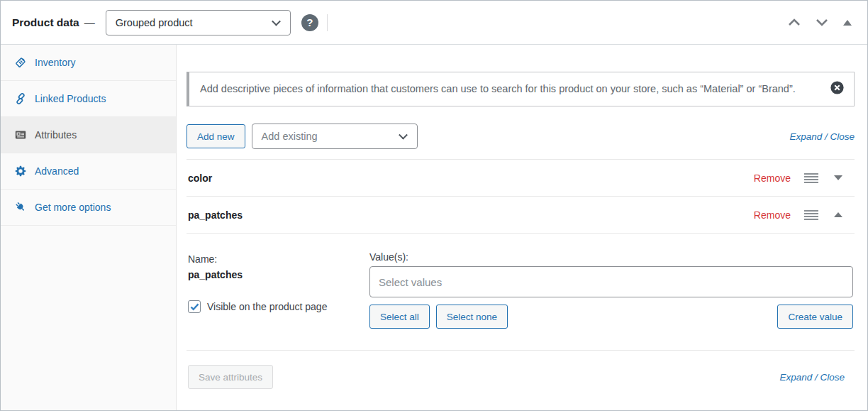 This screenshot has height=411, width=868. What do you see at coordinates (21, 135) in the screenshot?
I see `index-card-icon` at bounding box center [21, 135].